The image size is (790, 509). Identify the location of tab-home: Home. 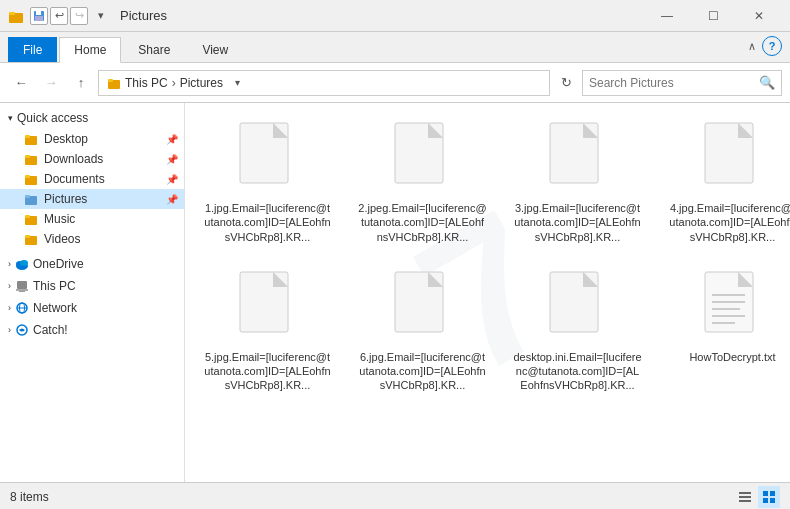
(90, 50).